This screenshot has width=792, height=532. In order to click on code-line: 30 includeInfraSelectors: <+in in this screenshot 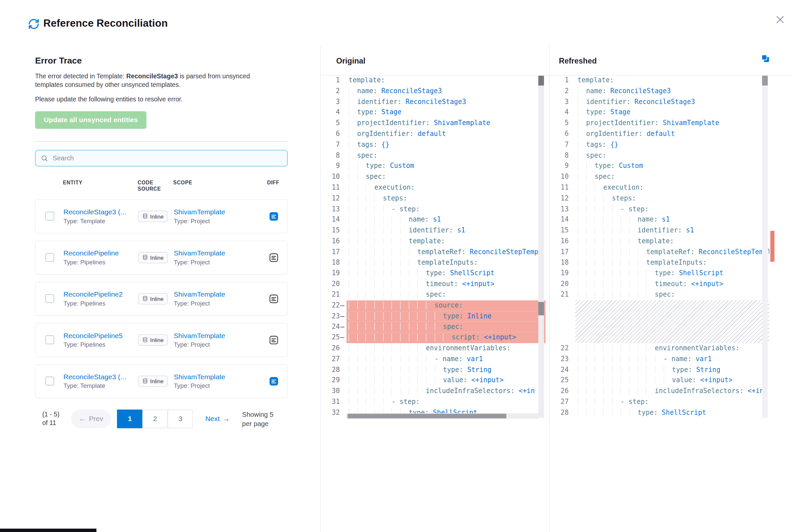, I will do `click(433, 391)`.